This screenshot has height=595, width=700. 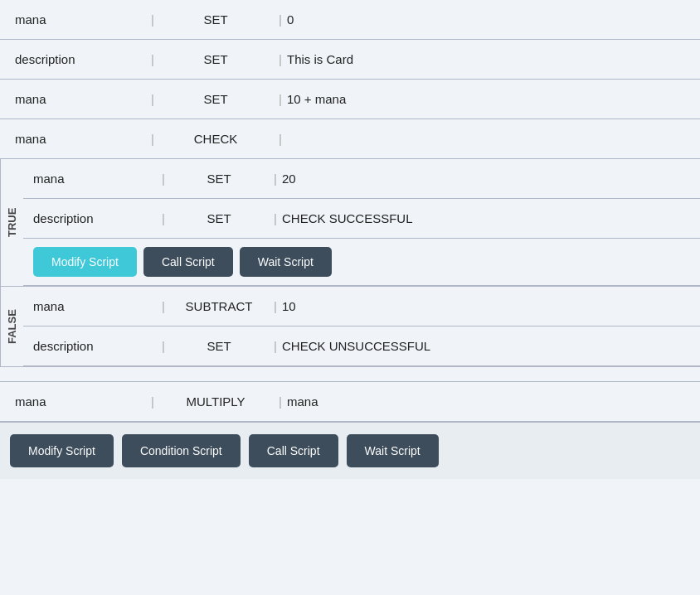 I want to click on true-row-description-set: description | SET | CHECK SUCCESSFUL, so click(x=362, y=219).